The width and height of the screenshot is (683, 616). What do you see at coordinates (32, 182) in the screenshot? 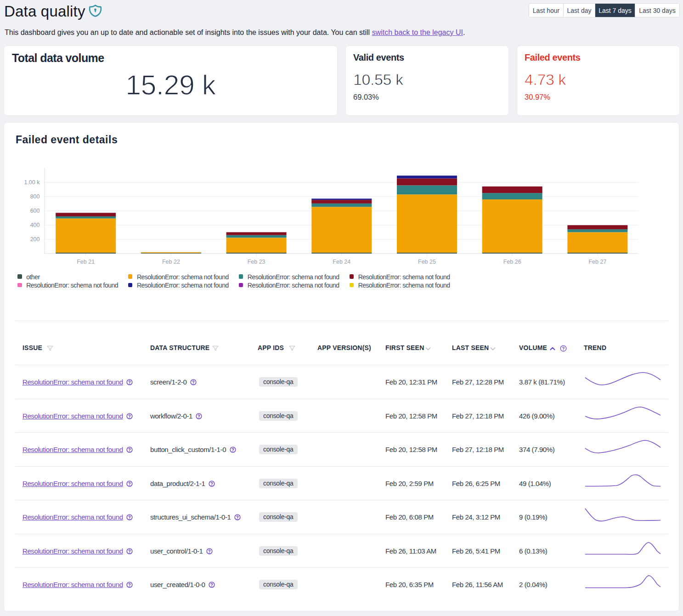
I see `svg-text: 1.00 k` at bounding box center [32, 182].